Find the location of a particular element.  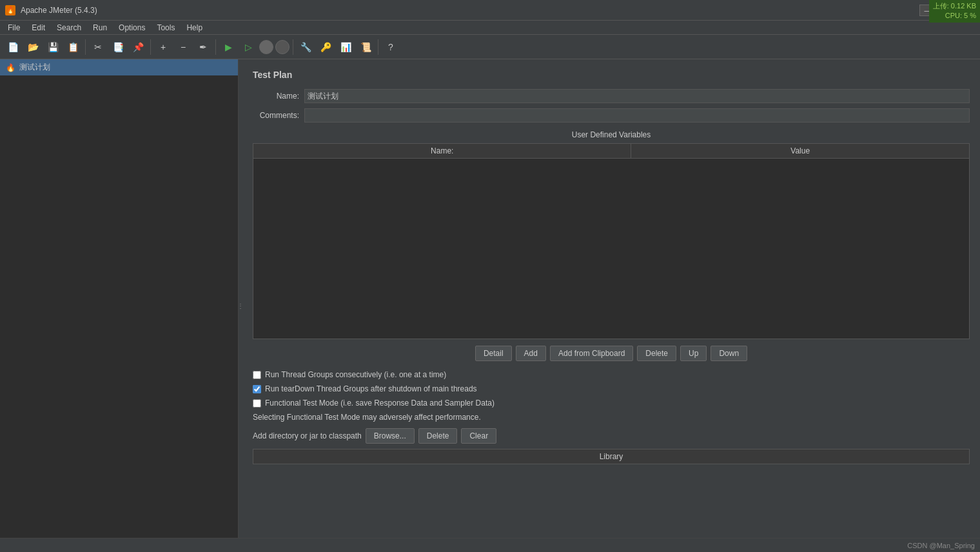

remote-shutdown-btn: 📊 is located at coordinates (346, 47).